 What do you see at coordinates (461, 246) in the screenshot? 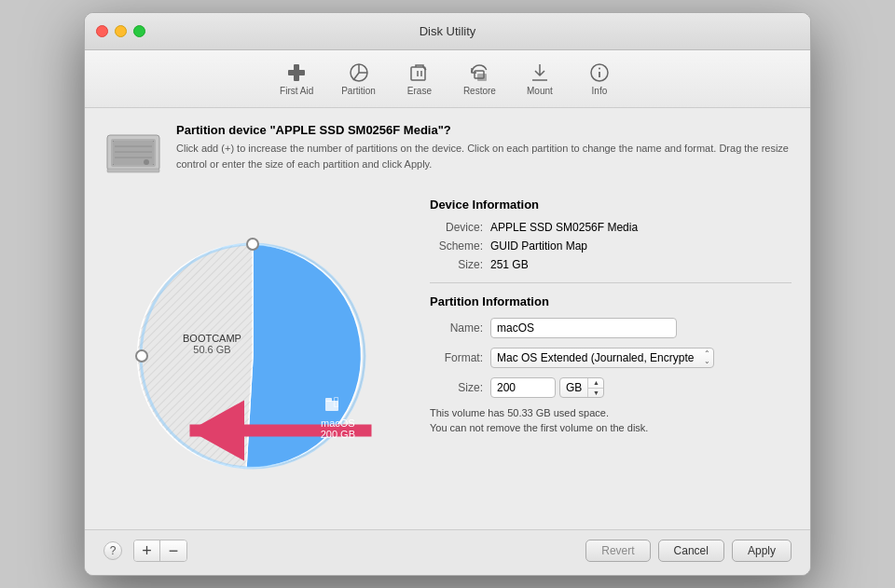
I see `scheme-label: Scheme:` at bounding box center [461, 246].